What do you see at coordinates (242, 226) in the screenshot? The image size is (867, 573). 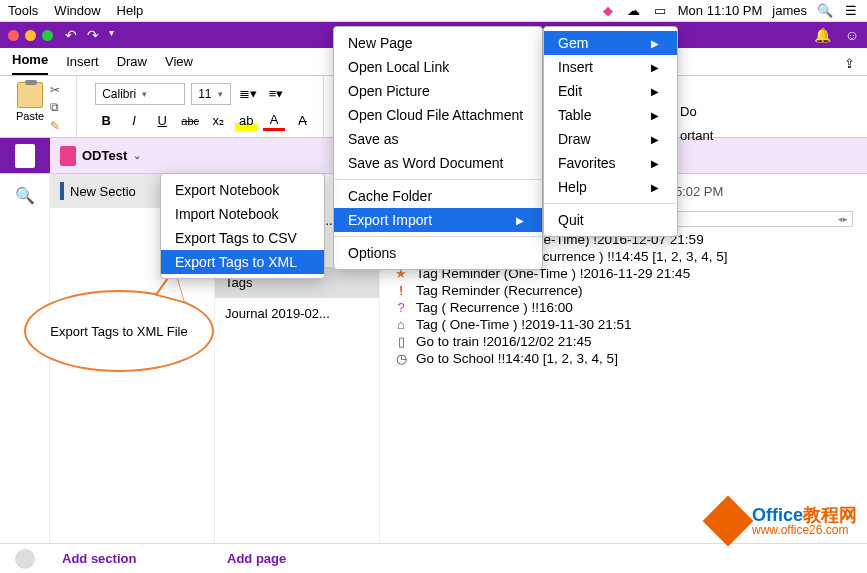 I see `export-import-submenu: Export Notebook Import Notebook Export T…` at bounding box center [242, 226].